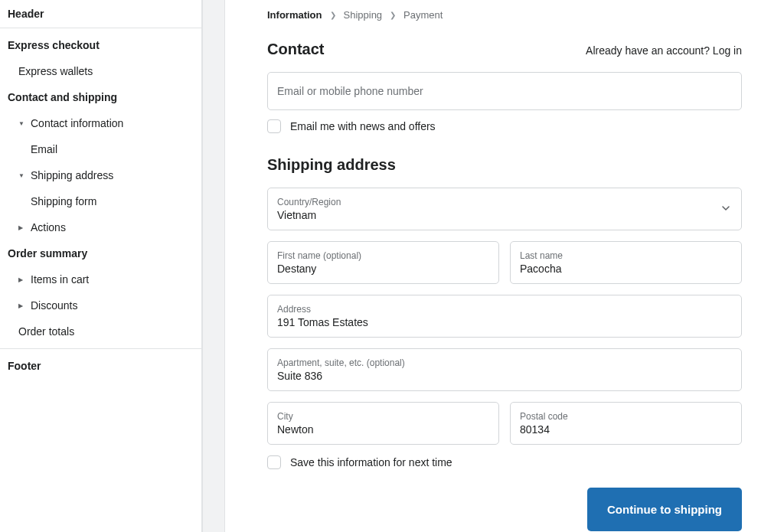 Image resolution: width=784 pixels, height=532 pixels. Describe the element at coordinates (505, 363) in the screenshot. I see `apartment-label: Apartment, suite, etc. (optional)` at that location.